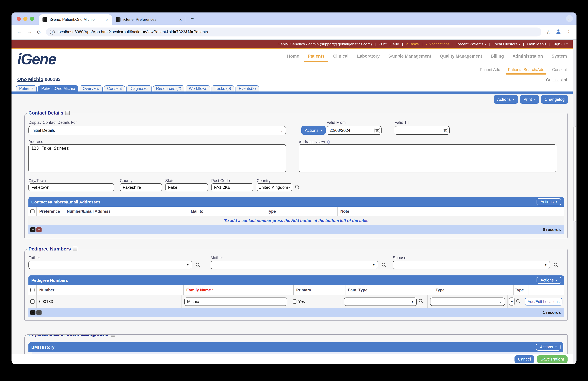 The height and width of the screenshot is (381, 588). I want to click on country-select: United Kingdom▼, so click(275, 187).